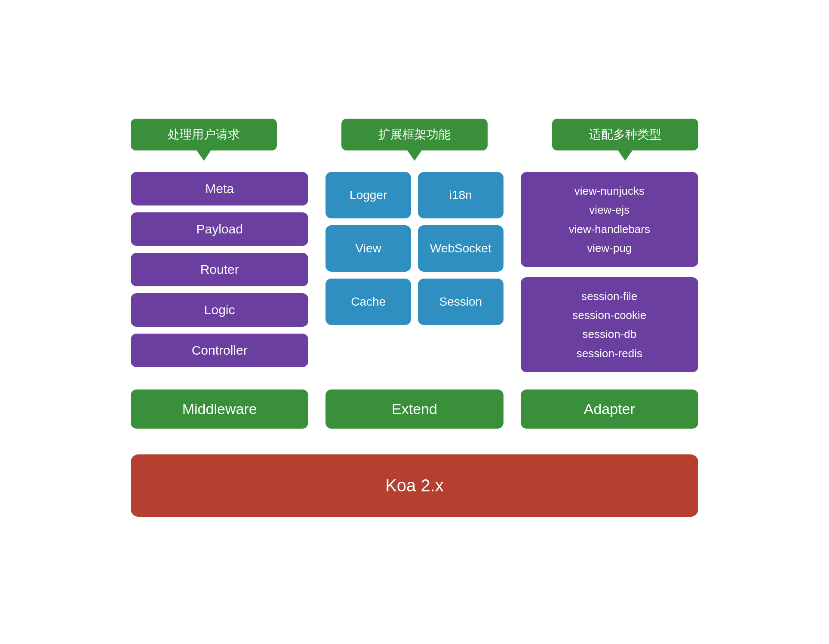 The width and height of the screenshot is (829, 644). I want to click on col-adapter: view-nunjucksview-ejsview-handlebarsview…, so click(610, 272).